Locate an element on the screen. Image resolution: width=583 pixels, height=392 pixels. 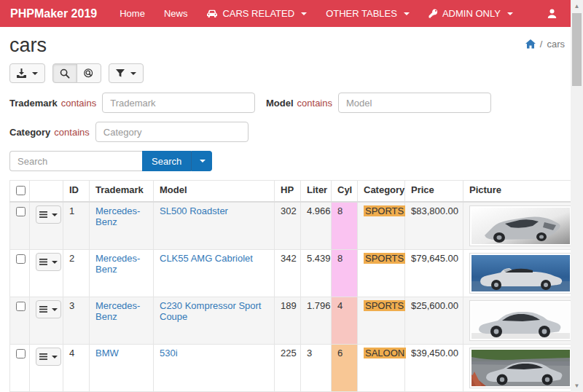
user-menu-button is located at coordinates (552, 14).